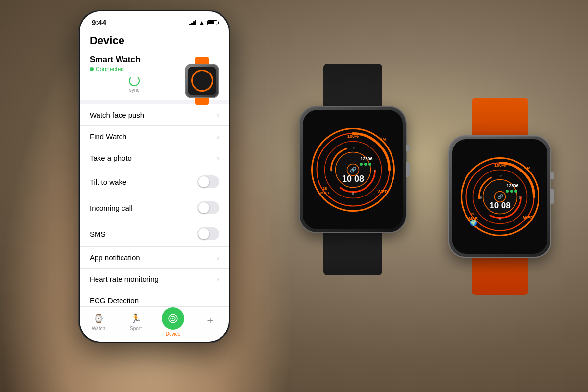 This screenshot has width=588, height=392. I want to click on device-name: Smart Watch, so click(134, 60).